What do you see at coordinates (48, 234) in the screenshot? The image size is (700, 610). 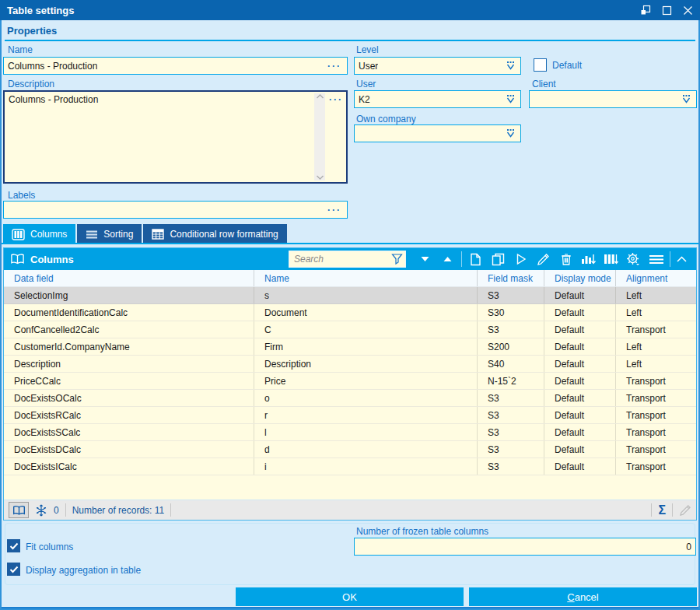 I see `tab-columns-label: Columns` at bounding box center [48, 234].